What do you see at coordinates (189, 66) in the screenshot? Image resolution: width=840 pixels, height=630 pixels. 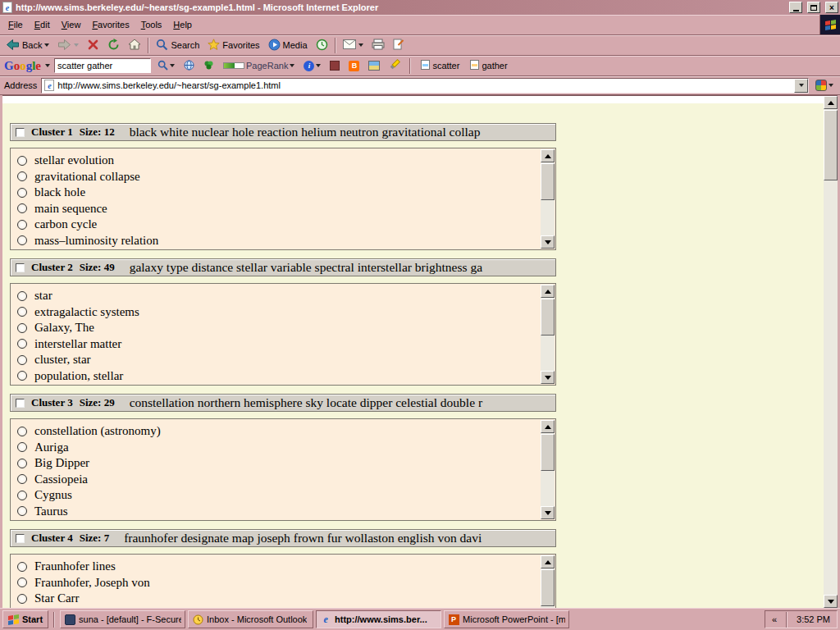 I see `search-site-button` at bounding box center [189, 66].